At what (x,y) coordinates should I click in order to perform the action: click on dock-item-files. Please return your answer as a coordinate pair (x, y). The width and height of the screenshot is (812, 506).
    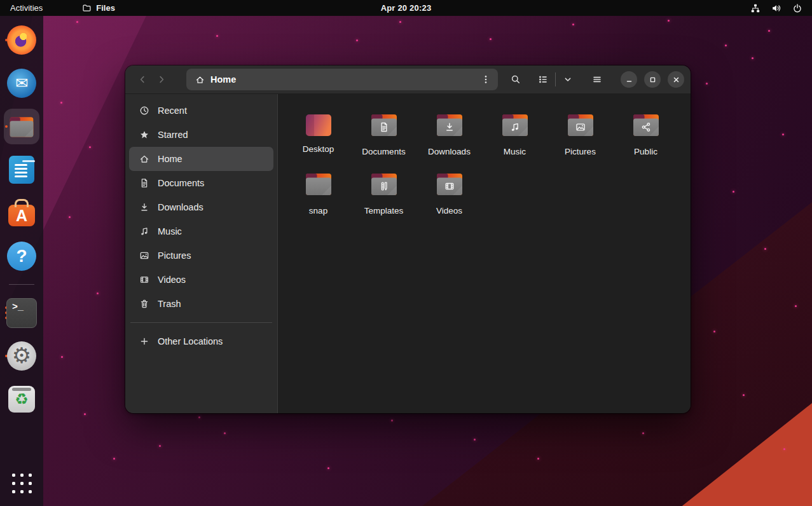
    Looking at the image, I should click on (22, 126).